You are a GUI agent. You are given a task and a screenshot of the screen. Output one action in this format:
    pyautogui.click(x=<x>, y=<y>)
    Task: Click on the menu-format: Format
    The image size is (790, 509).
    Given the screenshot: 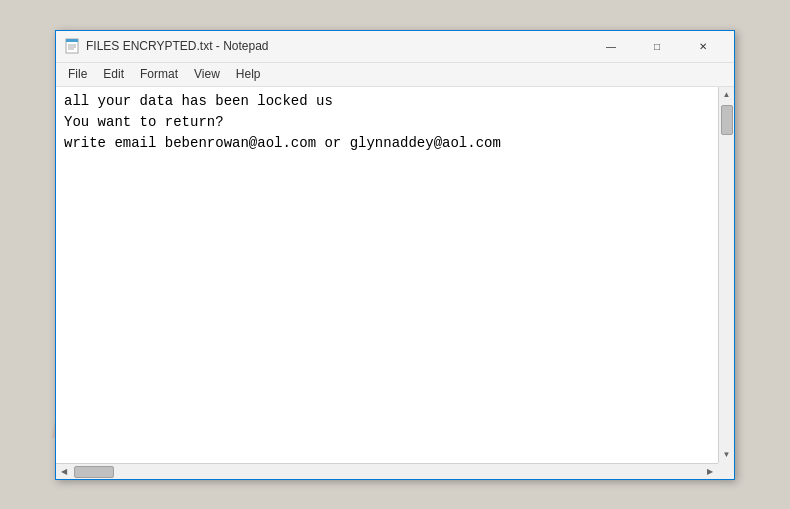 What is the action you would take?
    pyautogui.click(x=159, y=74)
    